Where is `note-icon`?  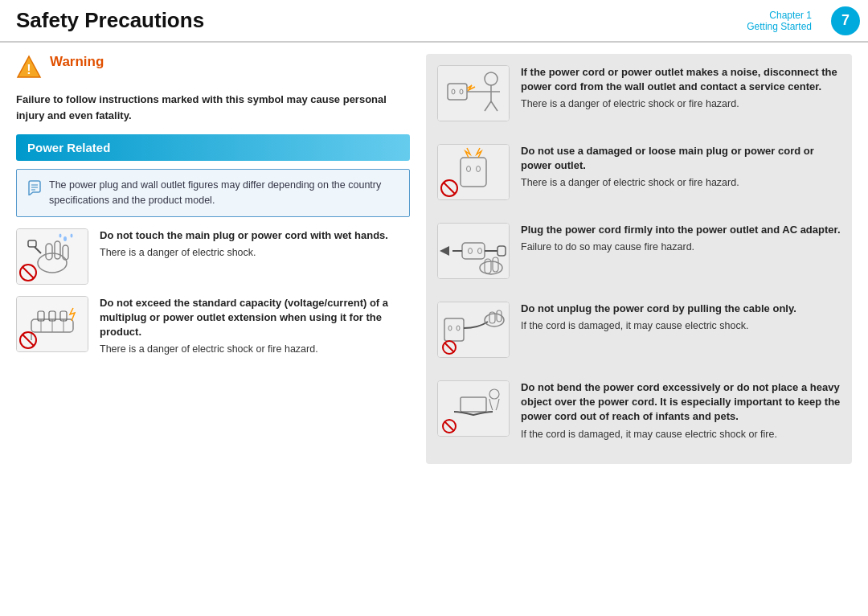 note-icon is located at coordinates (35, 190).